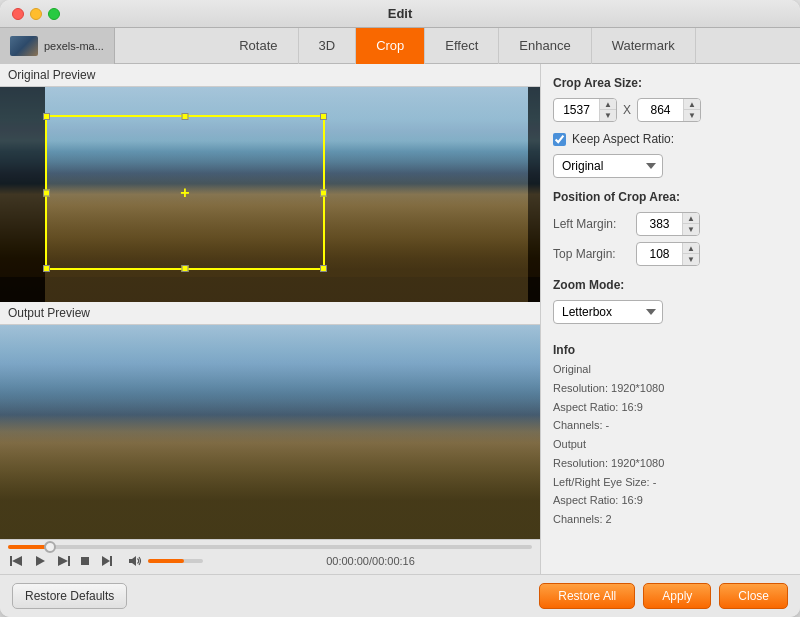 The width and height of the screenshot is (800, 617). What do you see at coordinates (50, 547) in the screenshot?
I see `progress-thumb` at bounding box center [50, 547].